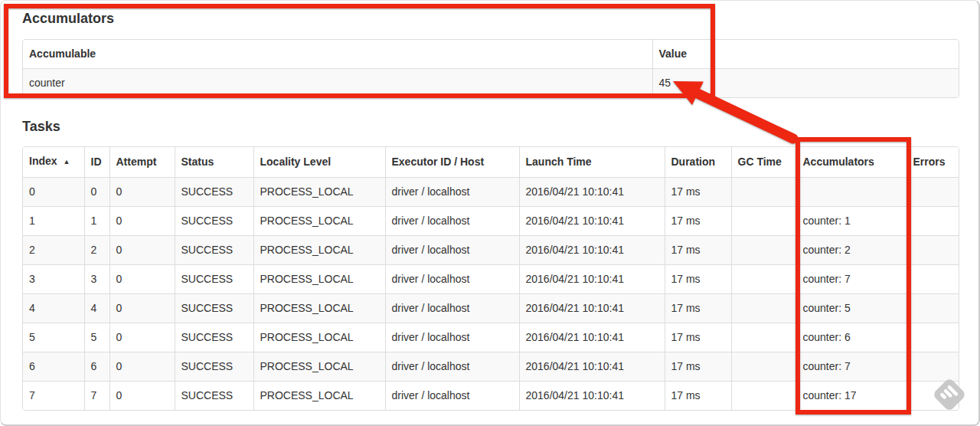 This screenshot has width=980, height=426. Describe the element at coordinates (214, 162) in the screenshot. I see `status-column-header: Status` at that location.